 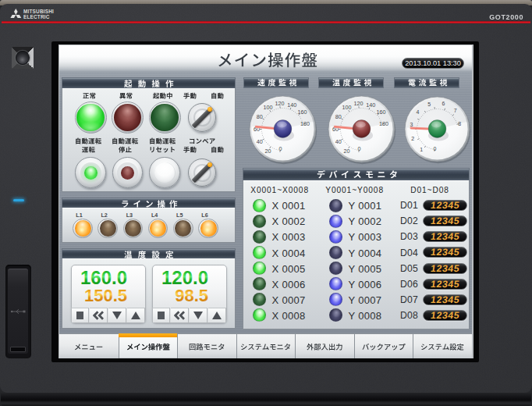 What do you see at coordinates (104, 278) in the screenshot?
I see `svg-text: 160.0` at bounding box center [104, 278].